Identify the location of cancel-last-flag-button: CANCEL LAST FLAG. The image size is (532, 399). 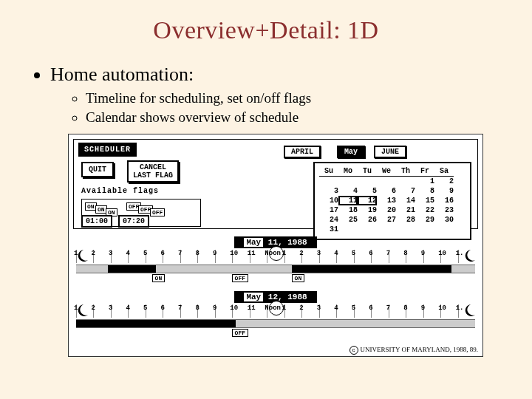
(153, 171).